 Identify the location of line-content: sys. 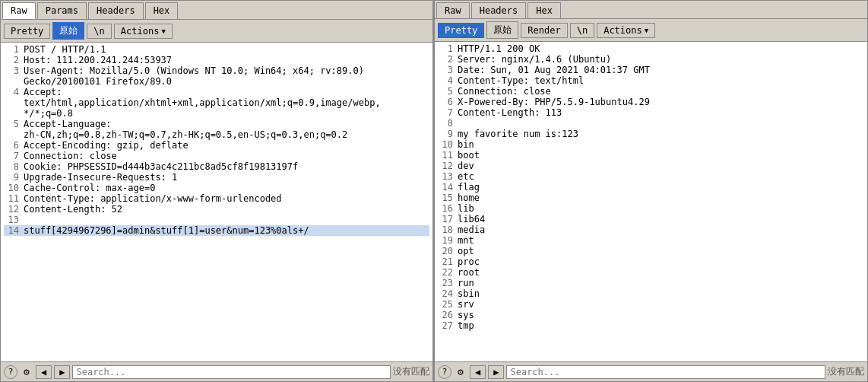
(661, 315).